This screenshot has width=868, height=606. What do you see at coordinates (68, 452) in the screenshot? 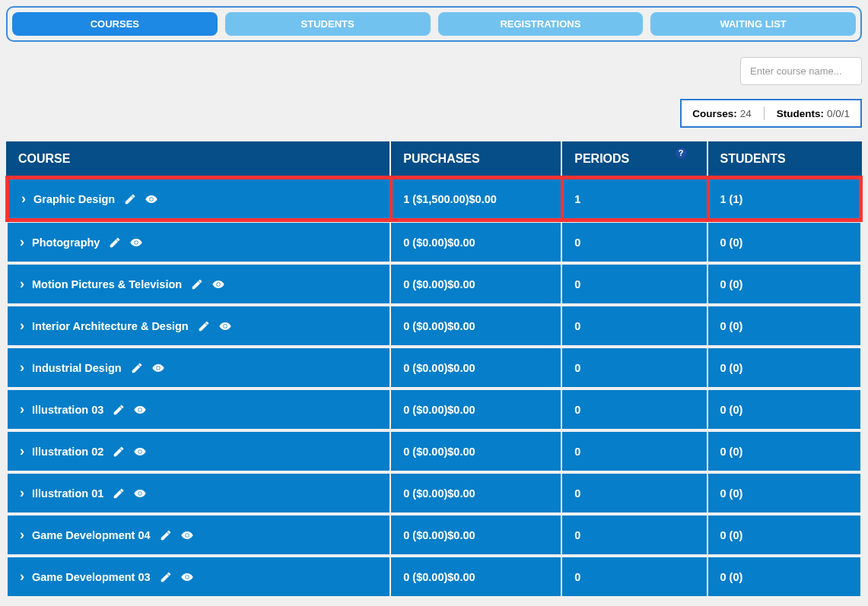
I see `course-name: Illustration 02` at bounding box center [68, 452].